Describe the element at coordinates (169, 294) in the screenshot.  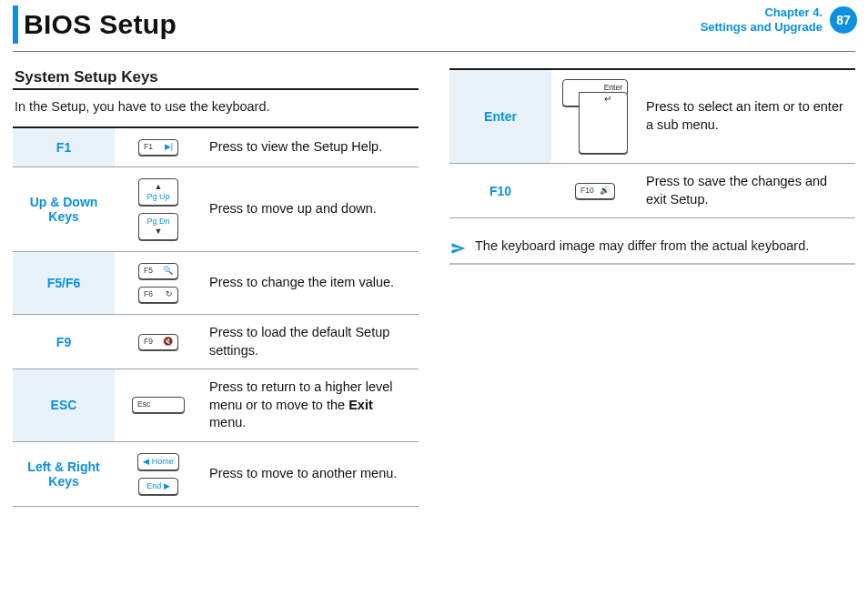
I see `keycap-glyph: ↻` at that location.